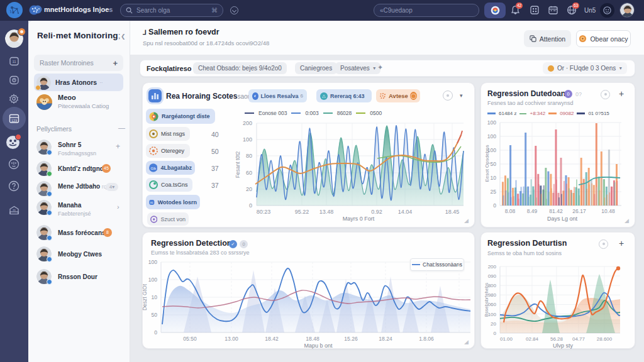 The width and height of the screenshot is (644, 362). What do you see at coordinates (153, 168) in the screenshot?
I see `svg-text: Gb` at bounding box center [153, 168].